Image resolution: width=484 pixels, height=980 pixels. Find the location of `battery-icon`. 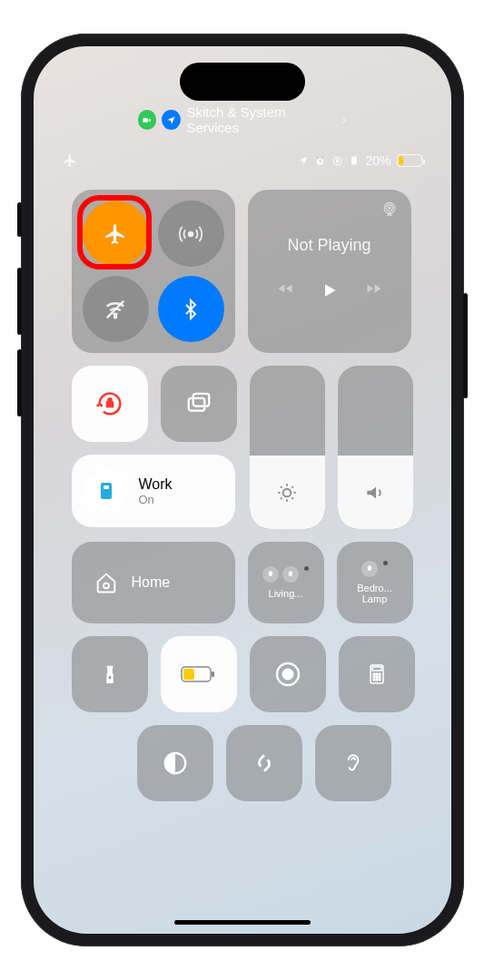

battery-icon is located at coordinates (410, 161).